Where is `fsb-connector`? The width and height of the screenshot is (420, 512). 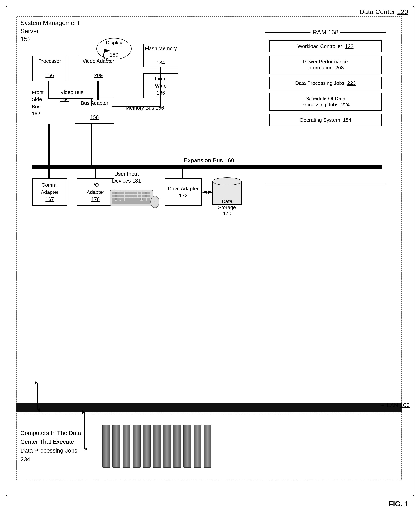 fsb-connector is located at coordinates (48, 90).